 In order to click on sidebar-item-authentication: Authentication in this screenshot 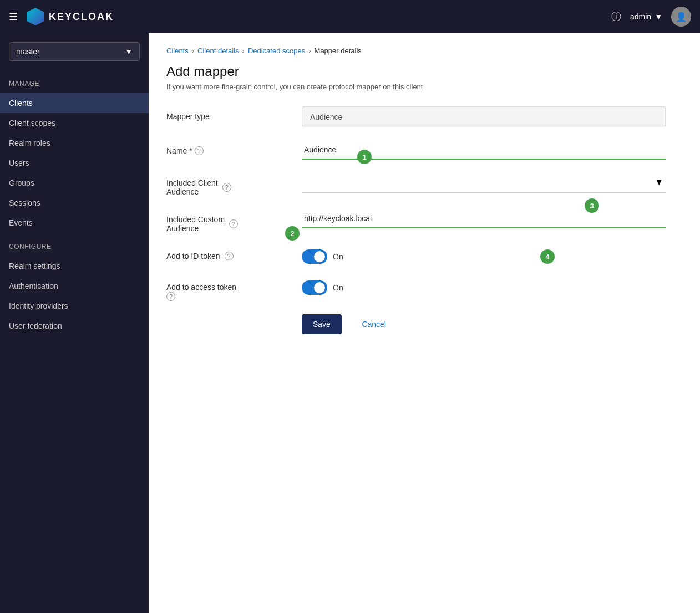, I will do `click(74, 286)`.